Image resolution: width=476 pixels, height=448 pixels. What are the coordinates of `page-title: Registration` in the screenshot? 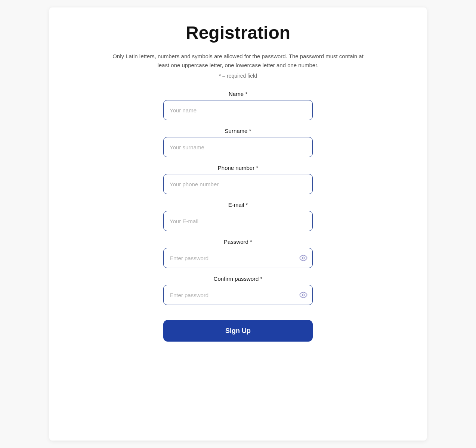 It's located at (238, 33).